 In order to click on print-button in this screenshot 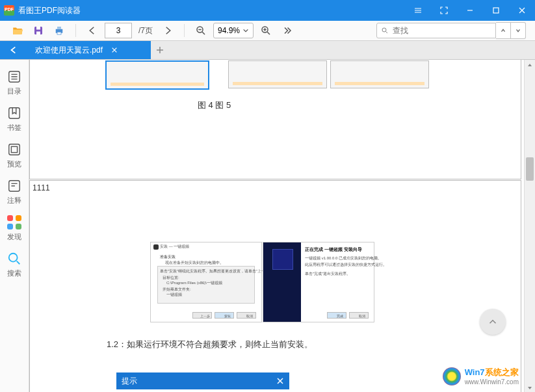, I will do `click(59, 31)`.